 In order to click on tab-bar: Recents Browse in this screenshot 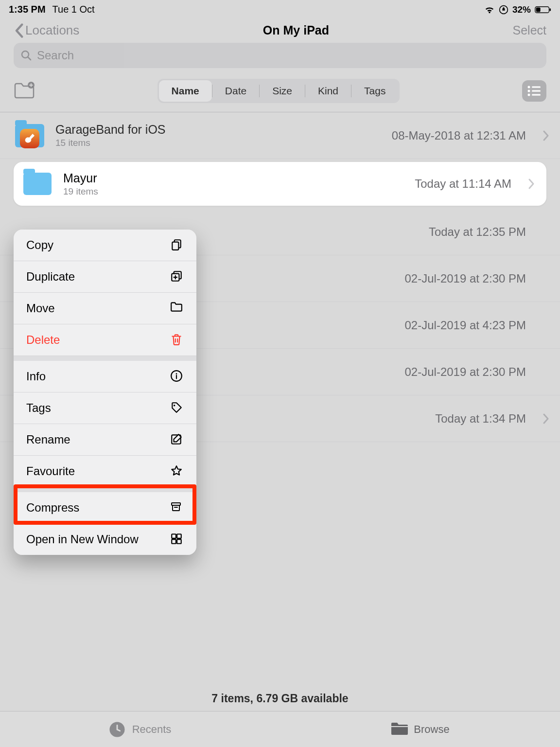, I will do `click(280, 729)`.